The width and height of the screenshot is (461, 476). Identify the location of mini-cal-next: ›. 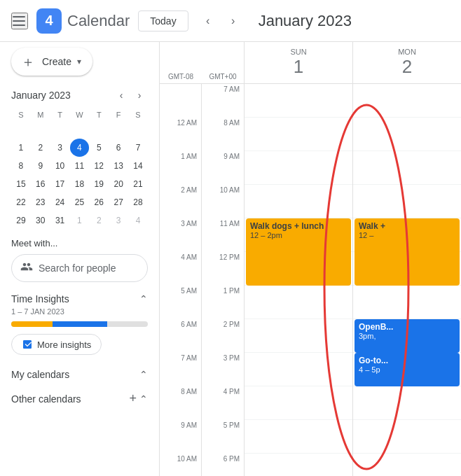
(139, 95).